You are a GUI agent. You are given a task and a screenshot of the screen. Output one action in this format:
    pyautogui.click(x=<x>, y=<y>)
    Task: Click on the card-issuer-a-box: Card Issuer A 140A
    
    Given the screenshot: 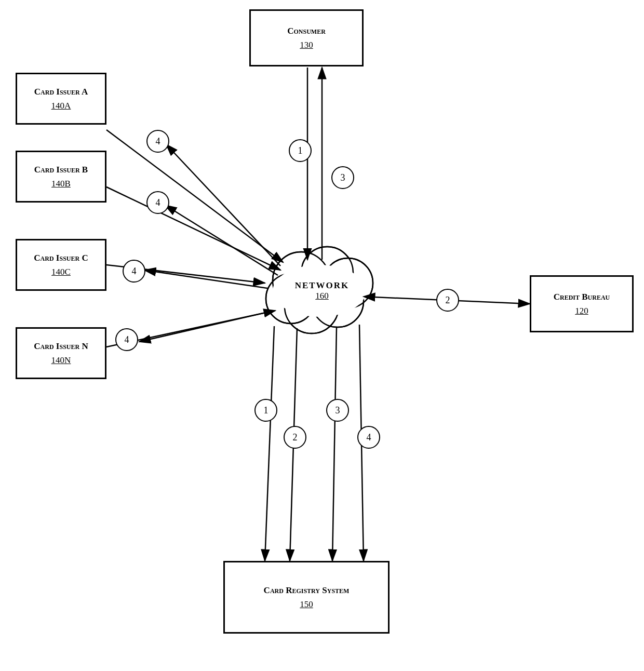 What is the action you would take?
    pyautogui.click(x=61, y=99)
    